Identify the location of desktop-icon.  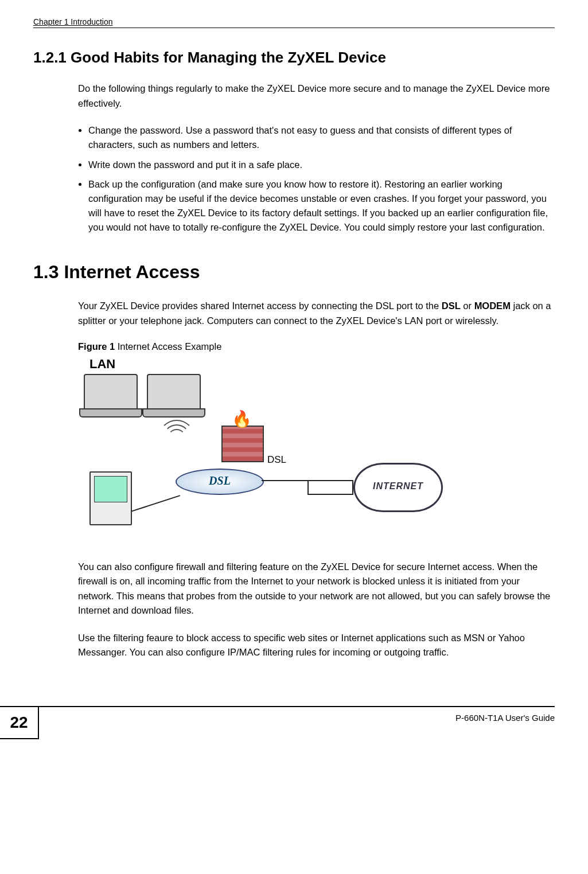
(111, 498).